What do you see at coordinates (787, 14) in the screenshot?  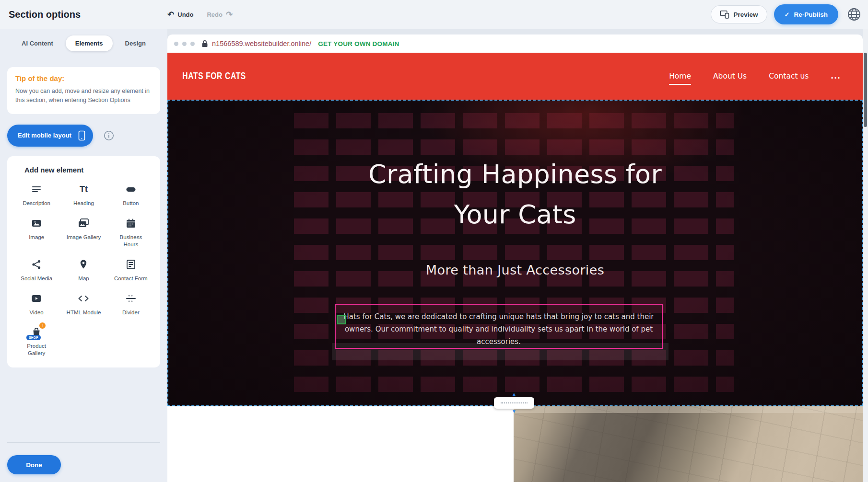 I see `check-icon: ✓` at bounding box center [787, 14].